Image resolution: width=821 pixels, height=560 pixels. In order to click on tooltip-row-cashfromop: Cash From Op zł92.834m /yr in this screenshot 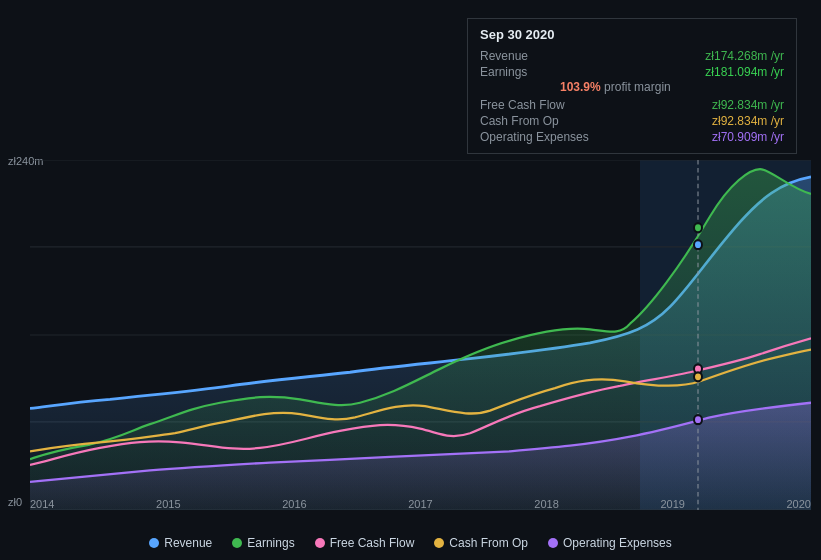, I will do `click(632, 121)`.